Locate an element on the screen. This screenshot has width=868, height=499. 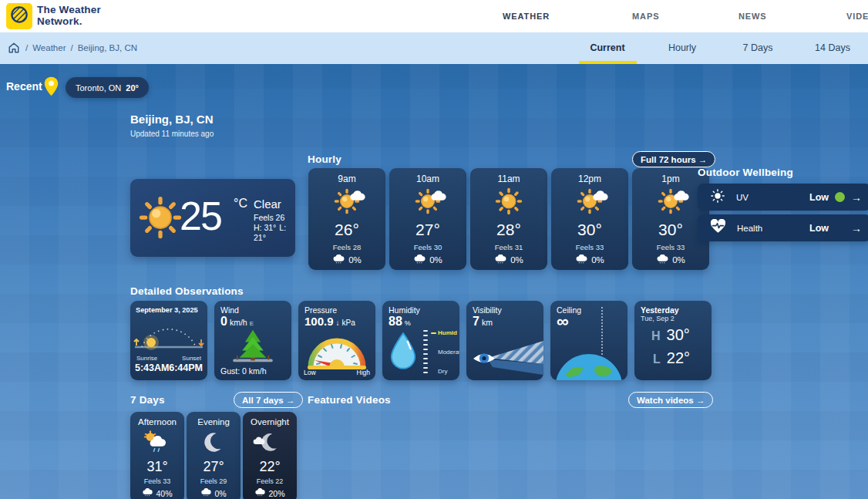
tab-7days: 7 Days is located at coordinates (759, 48).